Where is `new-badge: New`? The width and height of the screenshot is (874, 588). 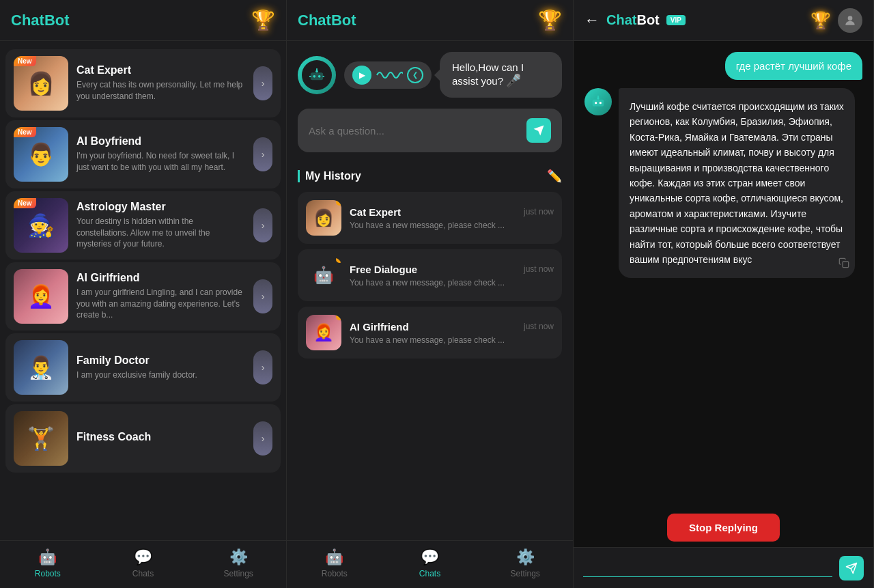
new-badge: New is located at coordinates (25, 204).